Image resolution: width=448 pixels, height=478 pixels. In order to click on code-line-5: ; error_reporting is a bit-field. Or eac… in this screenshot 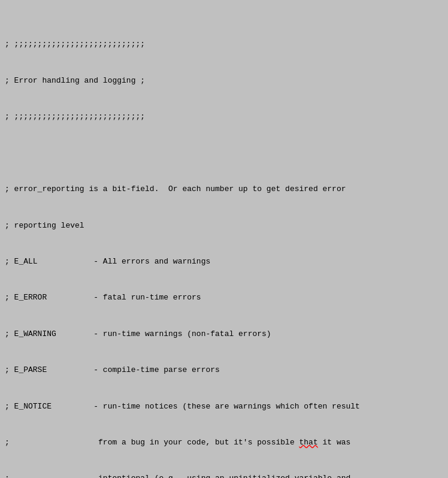, I will do `click(224, 189)`.